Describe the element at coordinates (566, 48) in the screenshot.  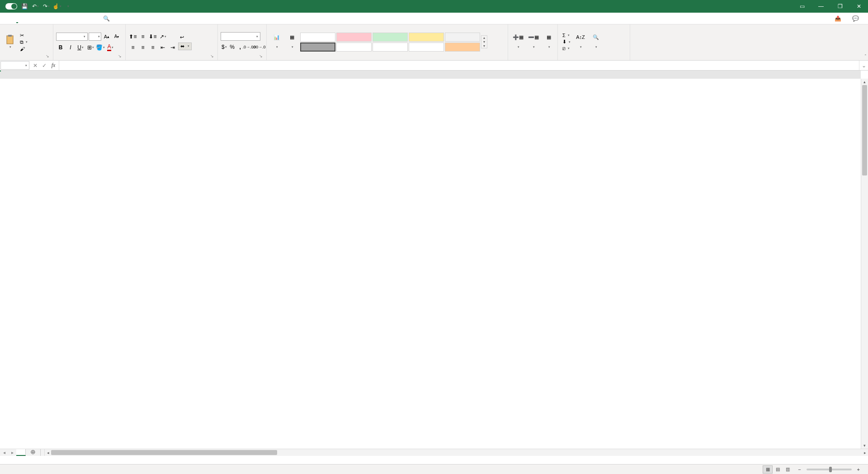
I see `clear-button: ⎚▾` at that location.